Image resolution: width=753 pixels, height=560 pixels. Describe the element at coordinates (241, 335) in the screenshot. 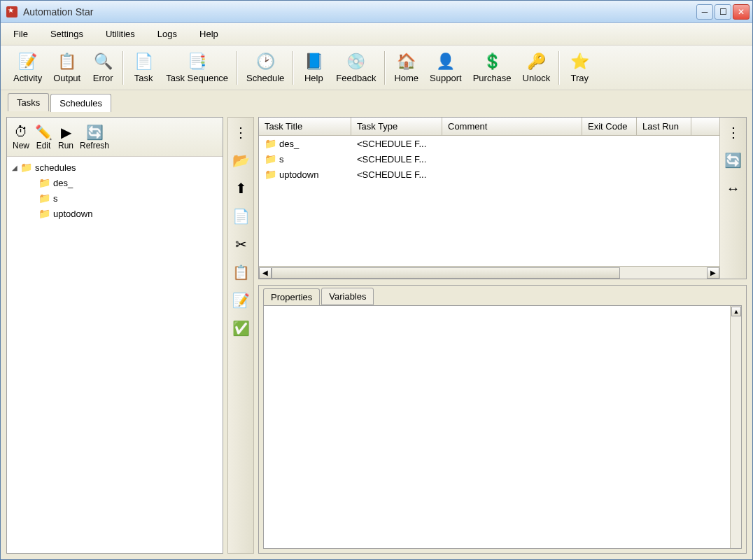

I see `mid-toolbar: ⋮📂⬆📄✂📋📝✅` at that location.